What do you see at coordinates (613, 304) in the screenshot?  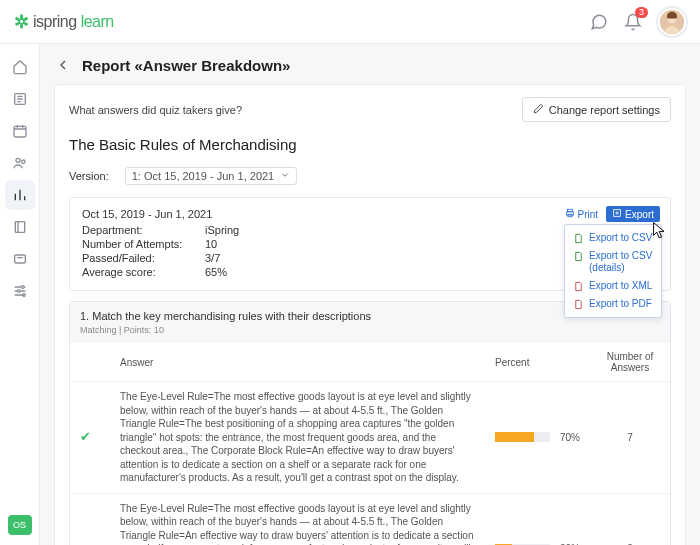 I see `export-pdf: Export to PDF` at bounding box center [613, 304].